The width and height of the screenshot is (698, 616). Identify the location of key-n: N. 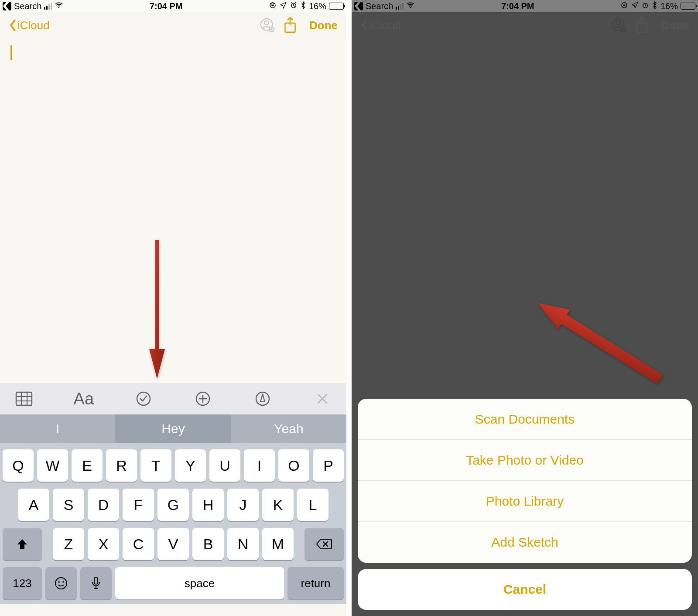
(243, 544).